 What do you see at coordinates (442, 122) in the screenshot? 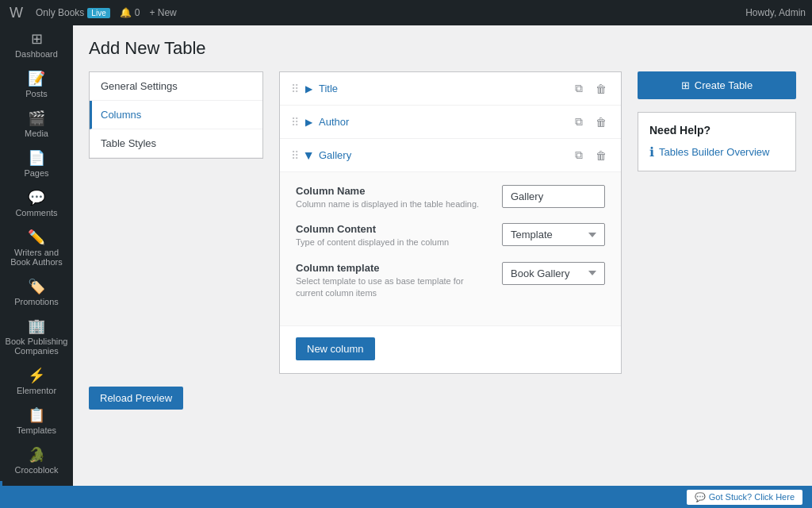
I see `column-title-author: Author` at bounding box center [442, 122].